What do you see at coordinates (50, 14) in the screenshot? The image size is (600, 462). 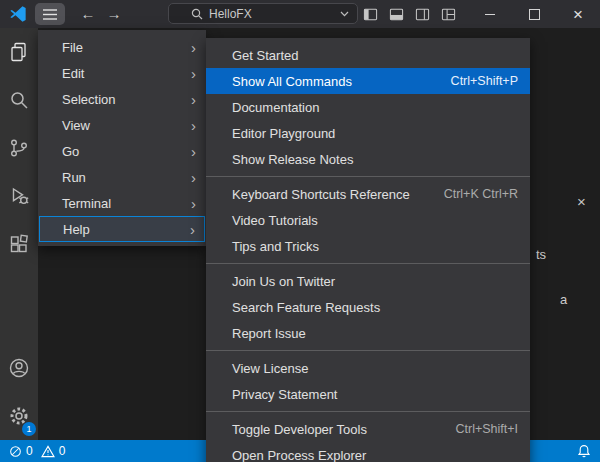 I see `hamburger-menu-icon` at bounding box center [50, 14].